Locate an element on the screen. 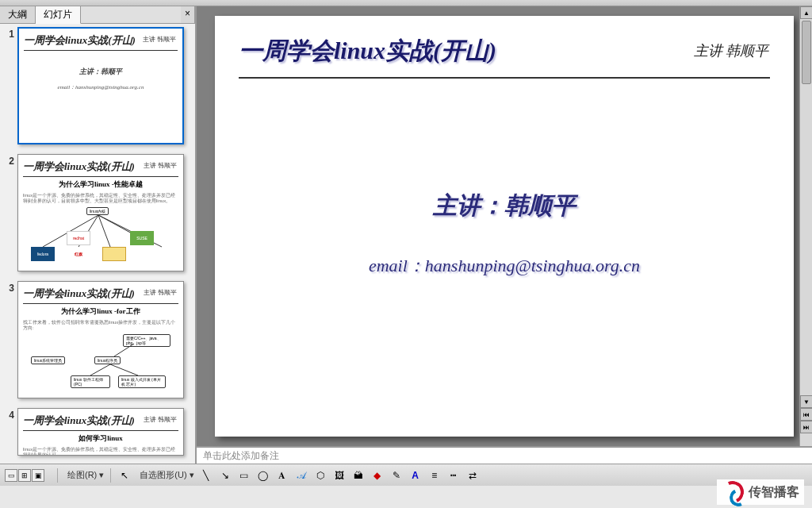 The width and height of the screenshot is (812, 508). logo-hongqi: 红旗 is located at coordinates (79, 254).